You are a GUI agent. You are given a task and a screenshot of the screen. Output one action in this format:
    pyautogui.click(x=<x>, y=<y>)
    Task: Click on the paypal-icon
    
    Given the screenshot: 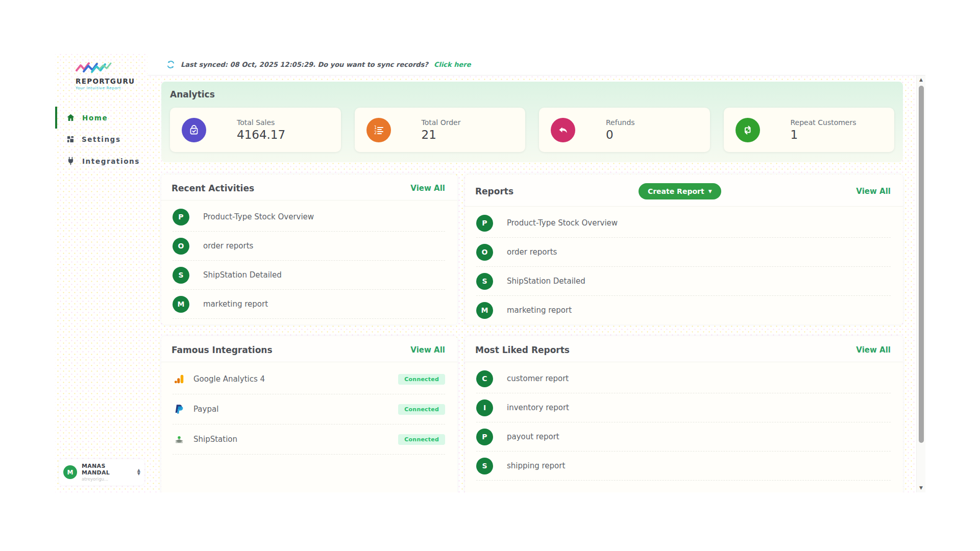 What is the action you would take?
    pyautogui.click(x=179, y=409)
    